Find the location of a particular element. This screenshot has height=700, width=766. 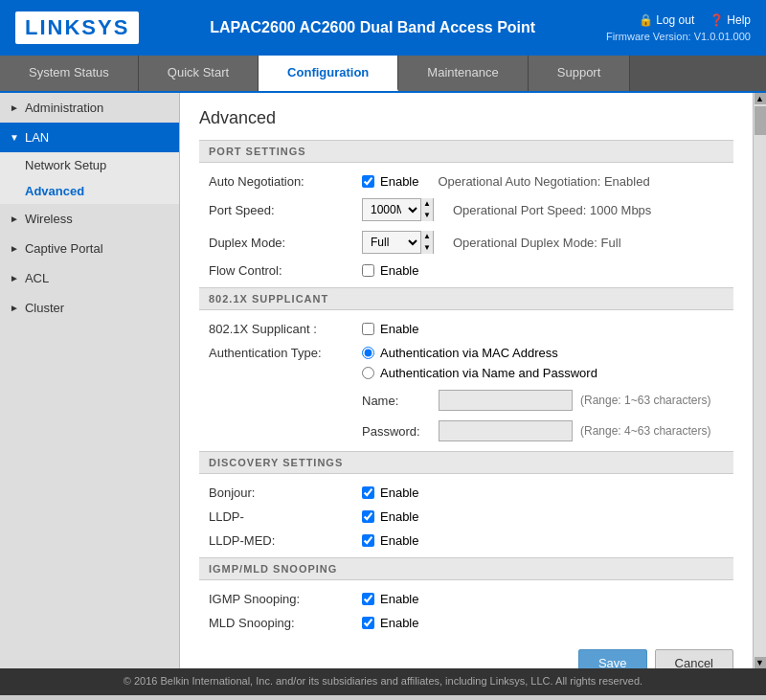

section-igmp: IGMP/MLD SNOOPING is located at coordinates (466, 569).